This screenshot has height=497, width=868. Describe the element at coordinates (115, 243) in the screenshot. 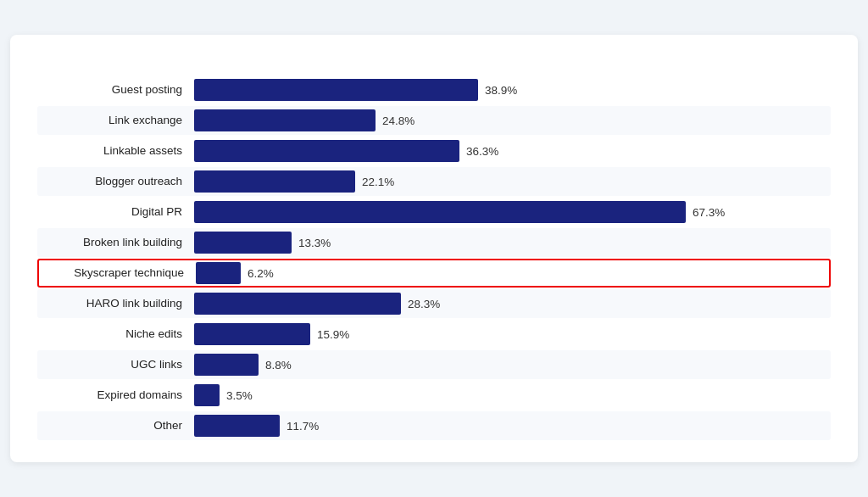

I see `bar-label: Broken link building` at that location.